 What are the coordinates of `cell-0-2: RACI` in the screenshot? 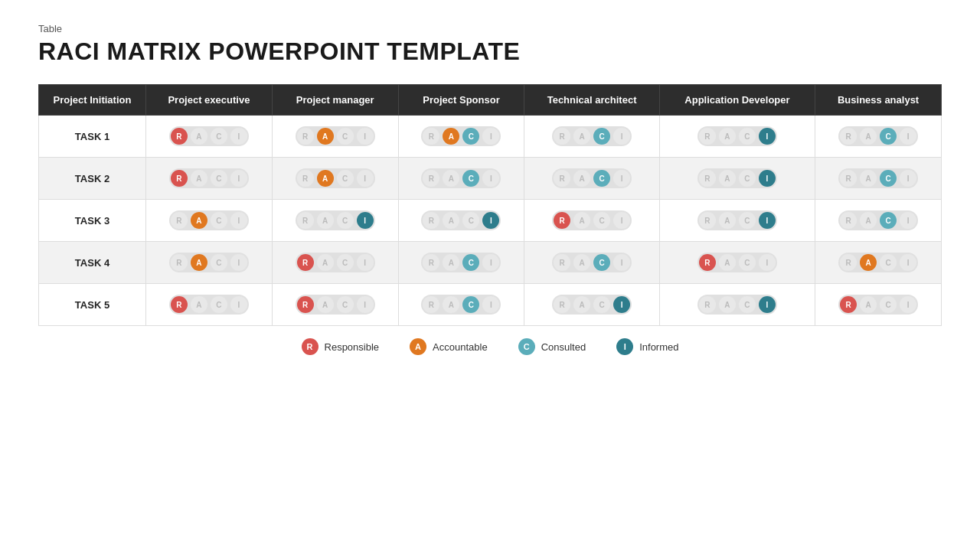 It's located at (461, 136).